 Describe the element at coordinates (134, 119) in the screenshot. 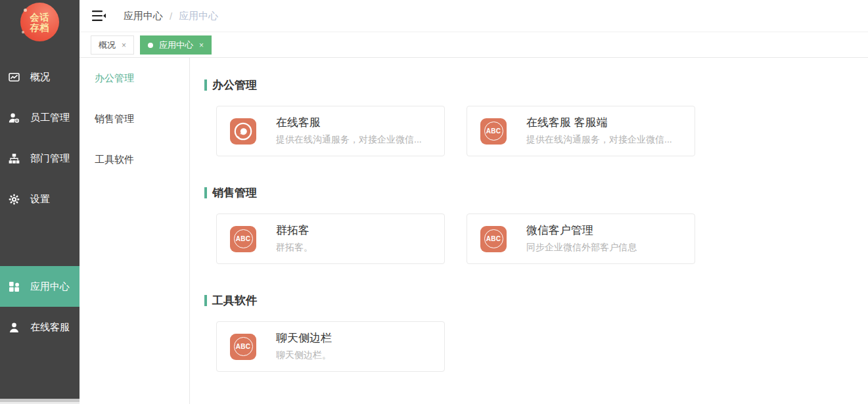

I see `category-item-sales: 销售管理` at that location.